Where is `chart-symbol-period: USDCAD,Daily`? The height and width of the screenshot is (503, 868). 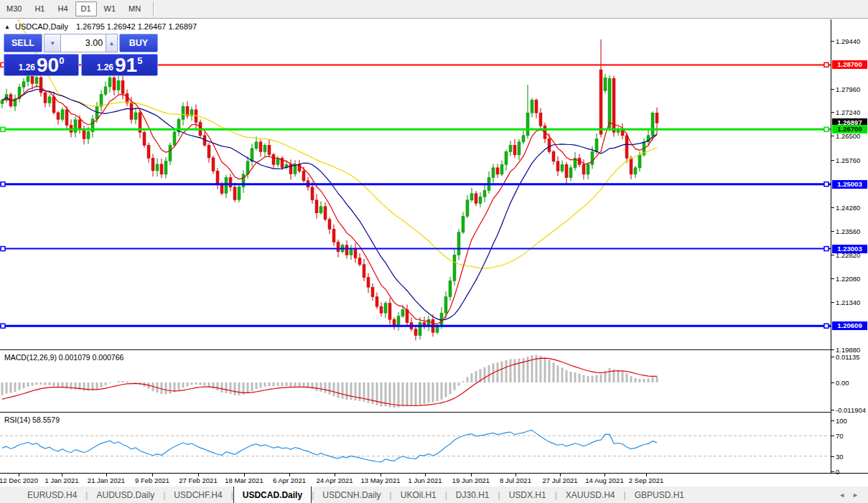 chart-symbol-period: USDCAD,Daily is located at coordinates (42, 27).